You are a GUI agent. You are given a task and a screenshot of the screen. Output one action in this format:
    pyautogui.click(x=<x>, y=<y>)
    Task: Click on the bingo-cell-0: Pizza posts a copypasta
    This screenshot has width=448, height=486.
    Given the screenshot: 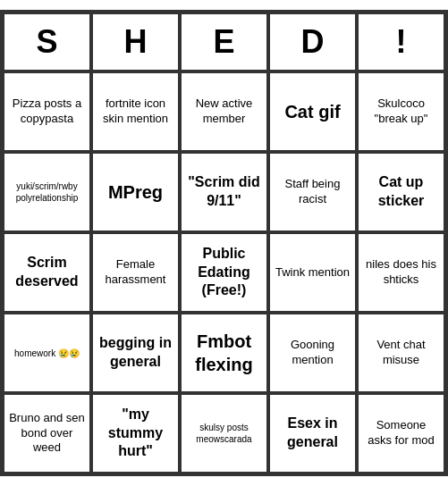 What is the action you would take?
    pyautogui.click(x=46, y=112)
    